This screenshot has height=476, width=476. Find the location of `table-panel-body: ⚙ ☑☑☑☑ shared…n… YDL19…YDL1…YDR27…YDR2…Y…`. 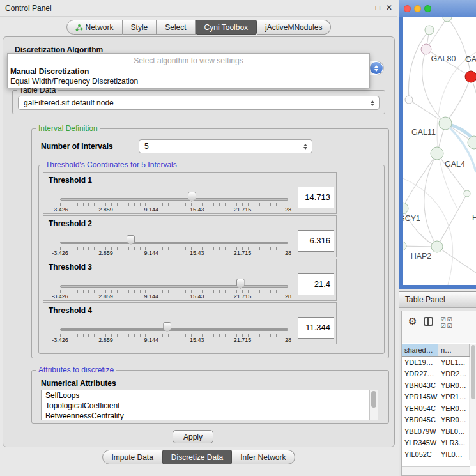

table-panel-body: ⚙ ☑☑☑☑ shared…n… YDL19…YDL1…YDR27…YDR2…Y… is located at coordinates (438, 394).